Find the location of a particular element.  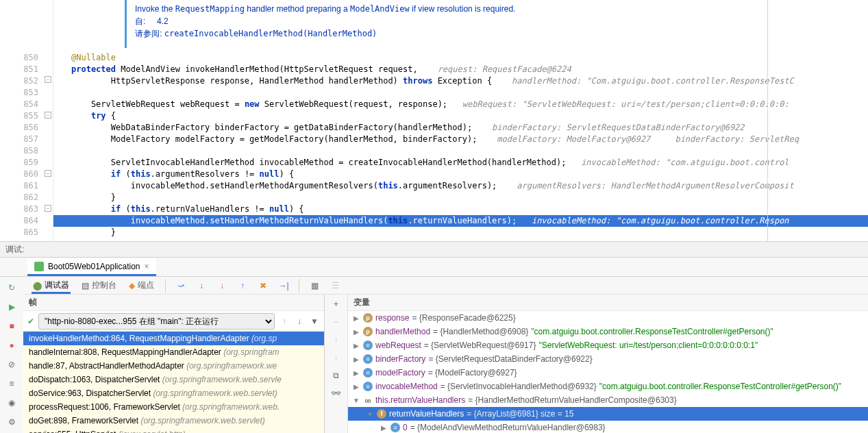

stack-frame: invokeHandlerMethod:864, RequestMappingH… is located at coordinates (174, 338).